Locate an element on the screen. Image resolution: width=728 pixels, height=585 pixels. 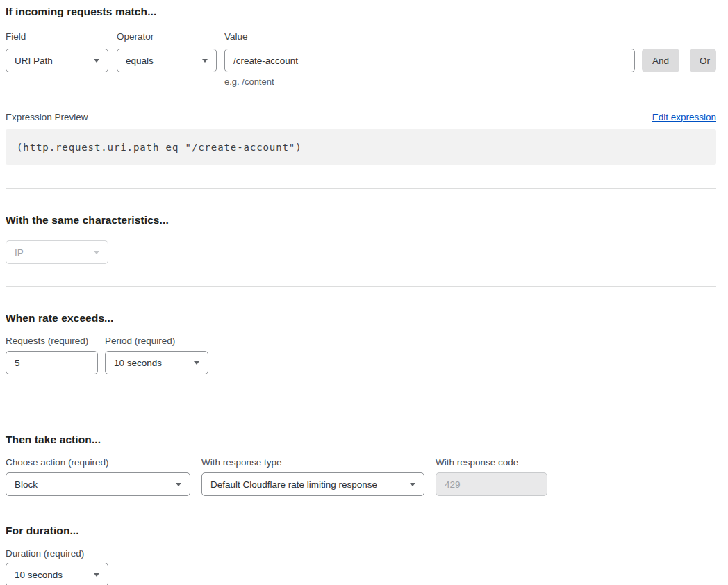
expression-code: (http.request.uri.path eq "/create-accou… is located at coordinates (159, 147).